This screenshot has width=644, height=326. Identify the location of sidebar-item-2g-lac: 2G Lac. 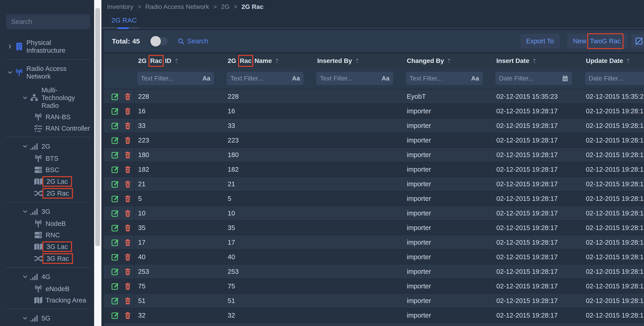
(47, 182).